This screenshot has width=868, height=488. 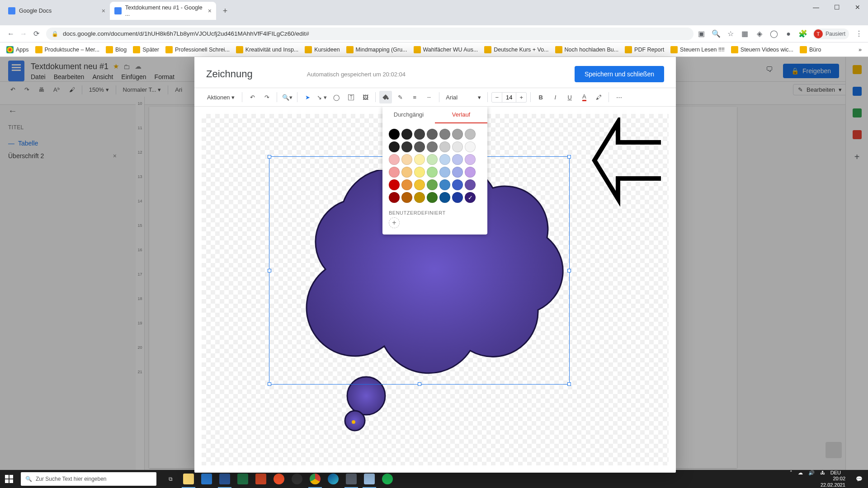 What do you see at coordinates (57, 11) in the screenshot?
I see `browser-tab: Google Docs ×` at bounding box center [57, 11].